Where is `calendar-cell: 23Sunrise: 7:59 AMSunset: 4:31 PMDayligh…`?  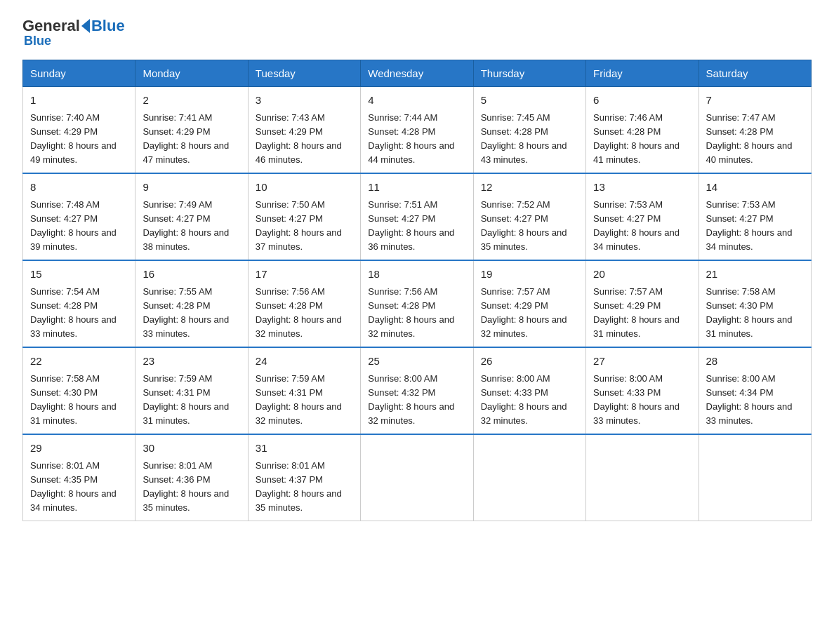
calendar-cell: 23Sunrise: 7:59 AMSunset: 4:31 PMDayligh… is located at coordinates (192, 391).